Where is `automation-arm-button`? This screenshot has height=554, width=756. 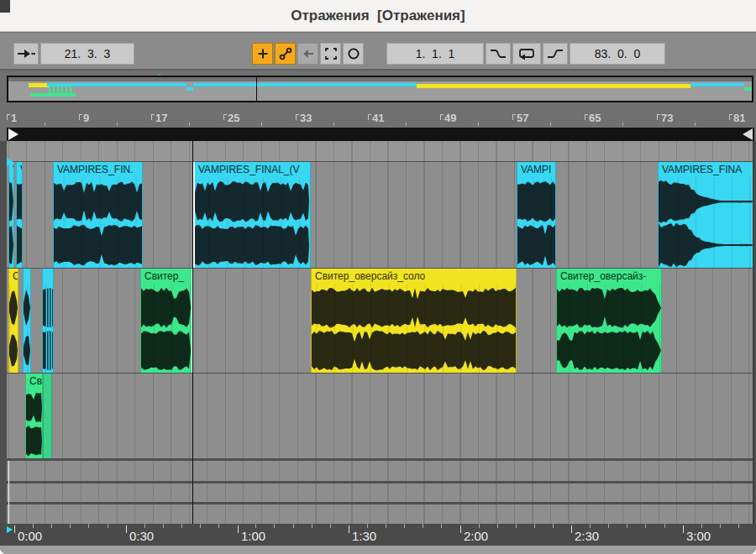 automation-arm-button is located at coordinates (286, 54).